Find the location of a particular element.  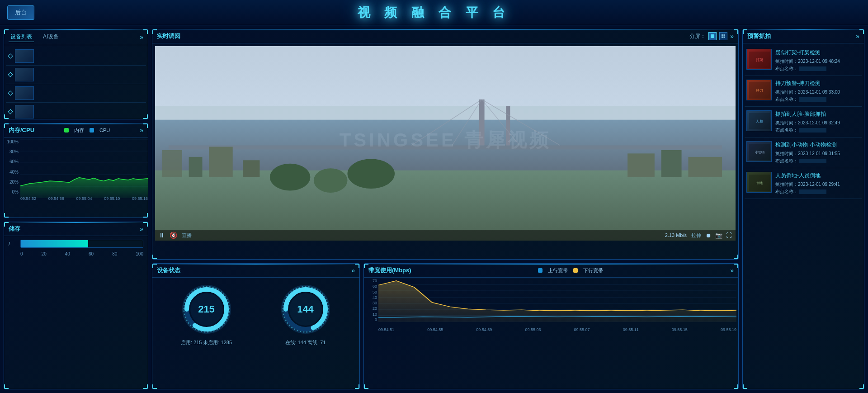

split-1-button is located at coordinates (712, 36).